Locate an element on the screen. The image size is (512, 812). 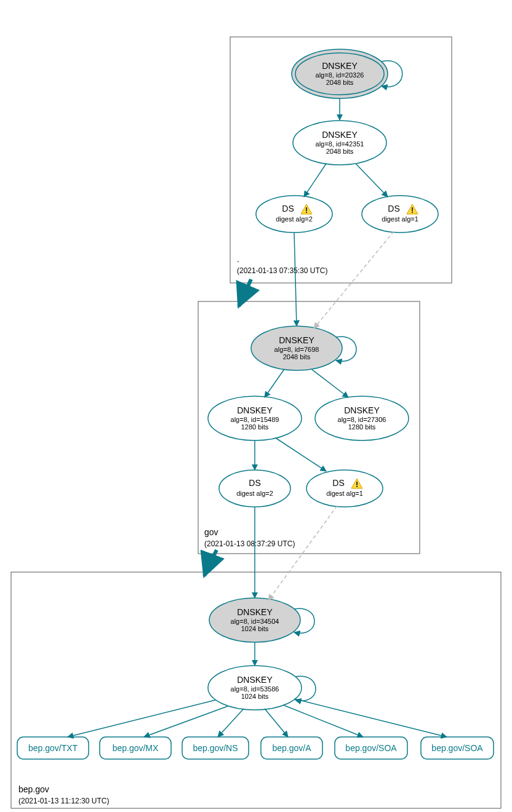
record-txt: bep.gov/TXT is located at coordinates (53, 748).